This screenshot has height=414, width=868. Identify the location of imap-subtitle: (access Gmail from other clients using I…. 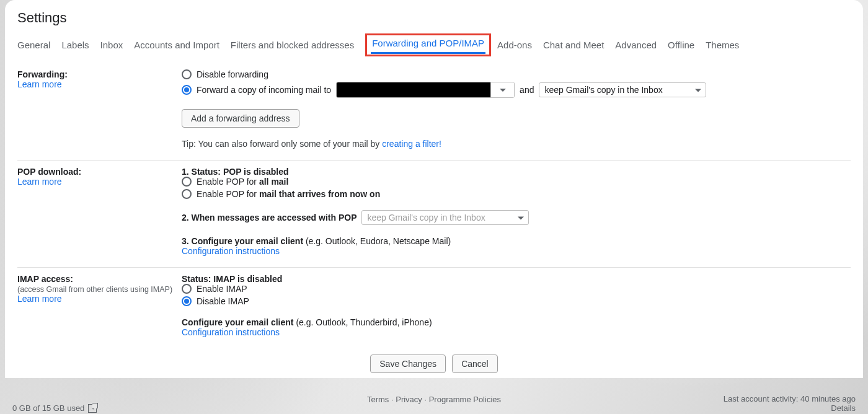
(99, 289).